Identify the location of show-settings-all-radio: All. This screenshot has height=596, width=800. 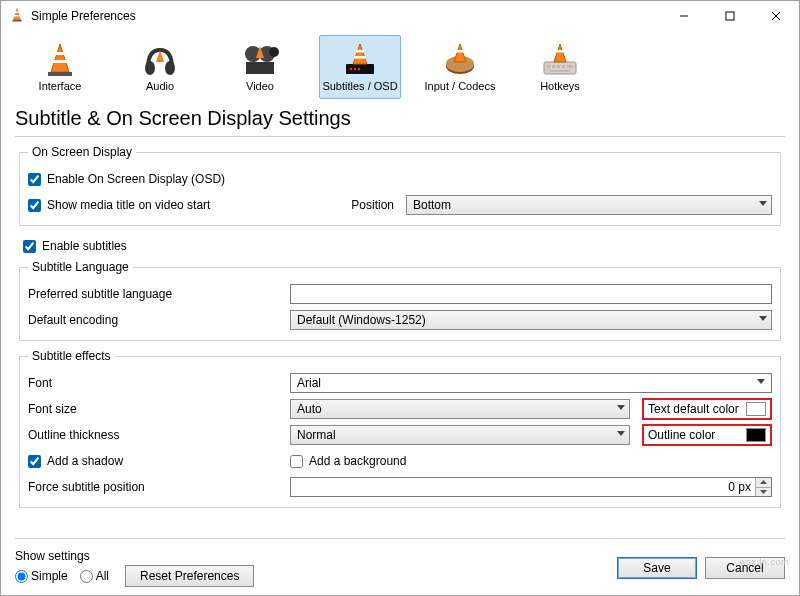
(94, 576).